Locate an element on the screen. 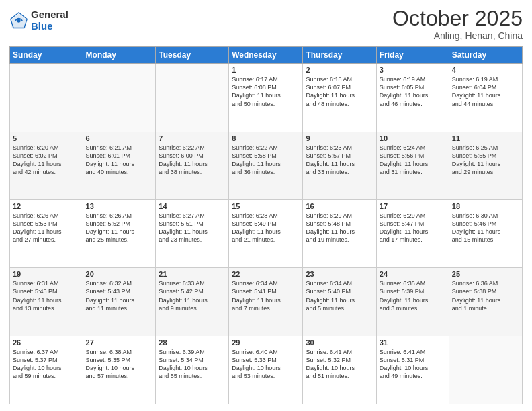 This screenshot has width=532, height=411. day-info-2-1: Sunrise: 6:26 AM Sunset: 5:52 PM Dayligh… is located at coordinates (120, 228).